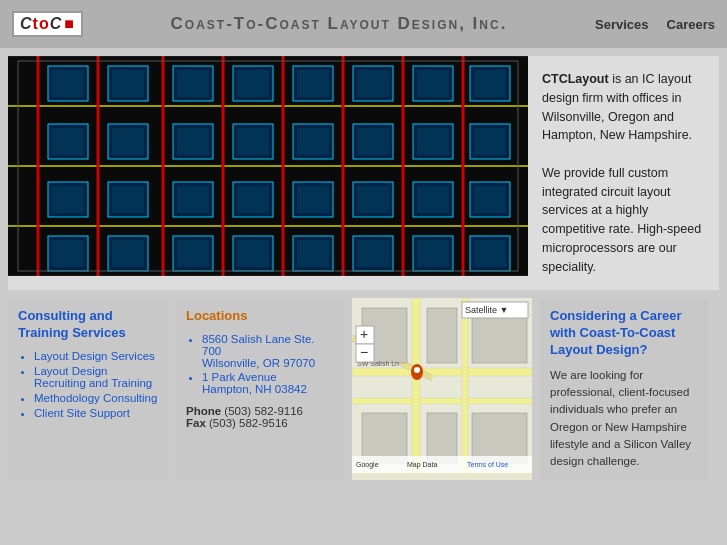 The width and height of the screenshot is (727, 545). I want to click on list-item: Layout Design Services, so click(96, 356).